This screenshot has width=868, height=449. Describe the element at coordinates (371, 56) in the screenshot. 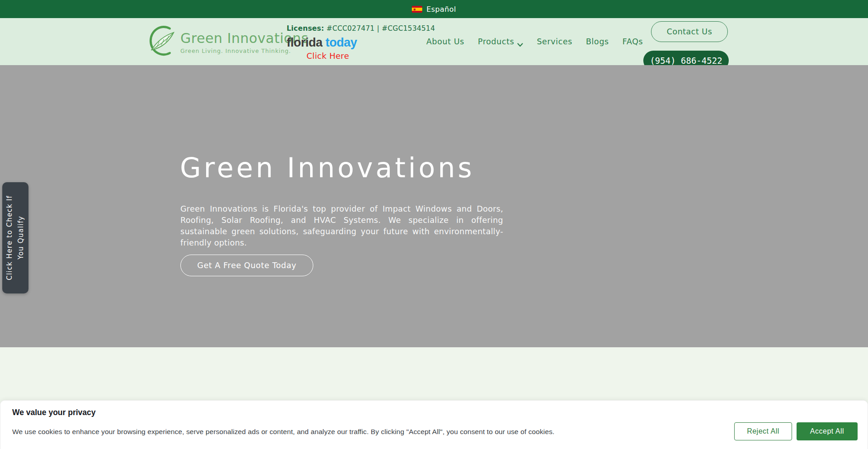

I see `florida-today-click-here-link: Click Here` at that location.